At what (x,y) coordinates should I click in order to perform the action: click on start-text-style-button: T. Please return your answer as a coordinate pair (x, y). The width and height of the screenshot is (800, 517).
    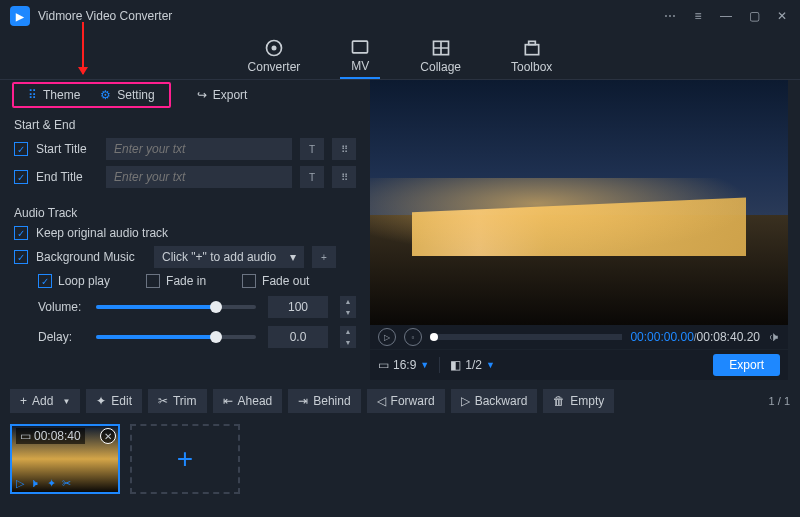
    Looking at the image, I should click on (312, 149).